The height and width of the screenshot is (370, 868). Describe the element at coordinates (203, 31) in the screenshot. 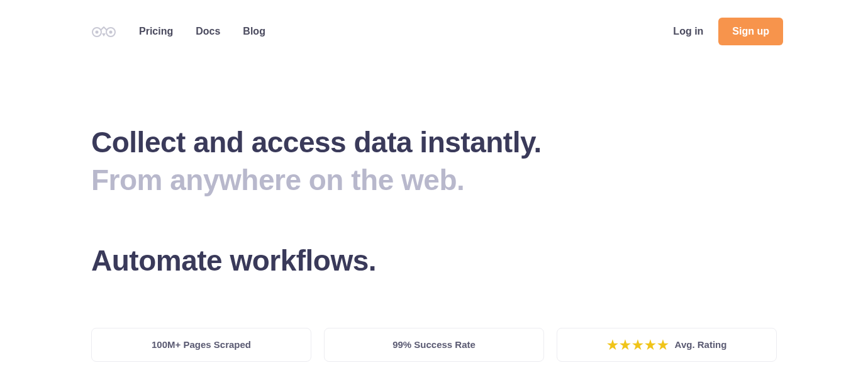

I see `nav-links: Pricing Docs Blog` at that location.